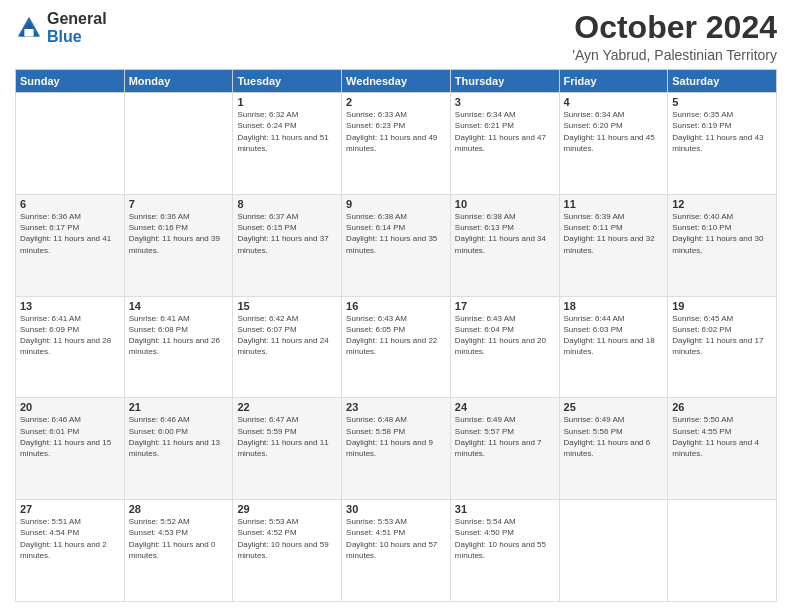 Image resolution: width=792 pixels, height=612 pixels. What do you see at coordinates (288, 82) in the screenshot?
I see `col-tuesday: Tuesday` at bounding box center [288, 82].